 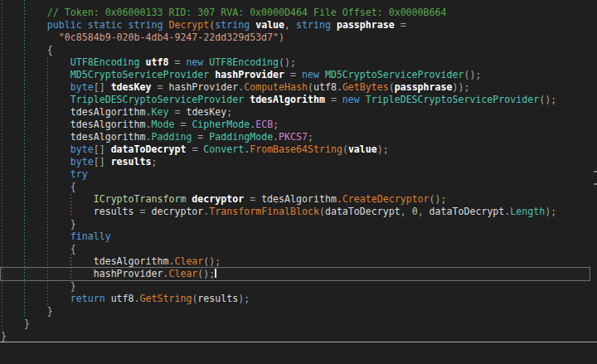 What do you see at coordinates (279, 199) in the screenshot?
I see `code-line-16: ICryptoTransform decryptor = tdesAlgorit…` at bounding box center [279, 199].